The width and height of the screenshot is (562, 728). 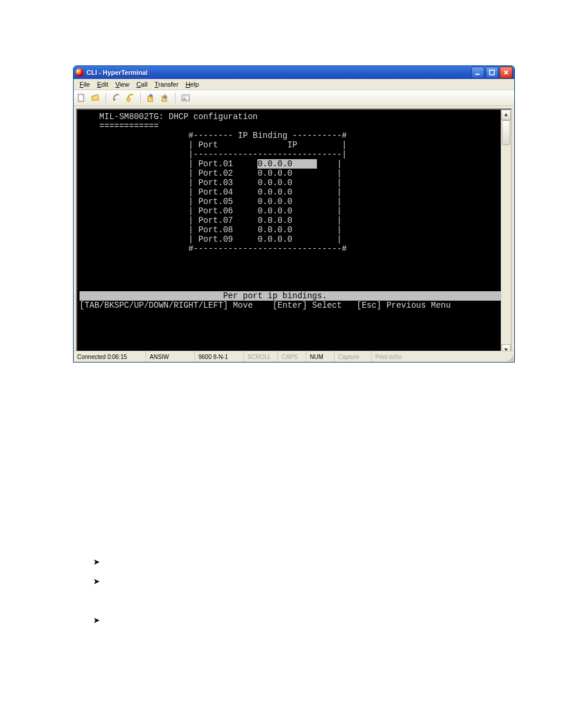 I want to click on close-button, so click(x=506, y=73).